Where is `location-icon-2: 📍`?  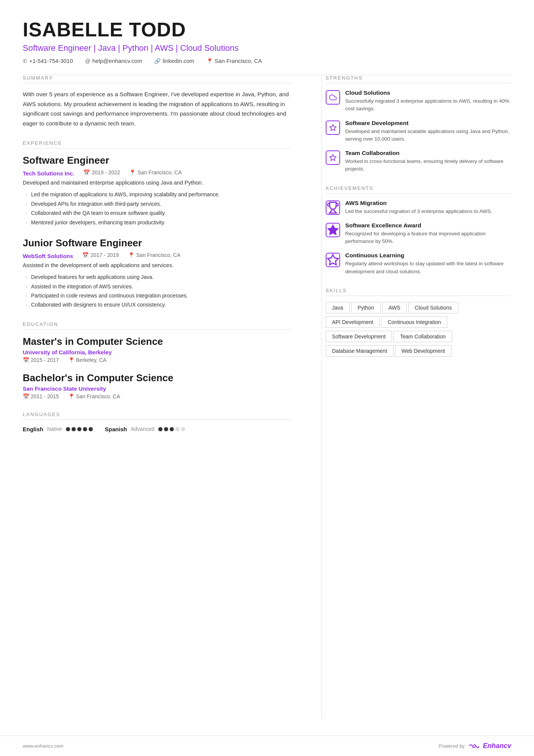
location-icon-2: 📍 is located at coordinates (131, 255).